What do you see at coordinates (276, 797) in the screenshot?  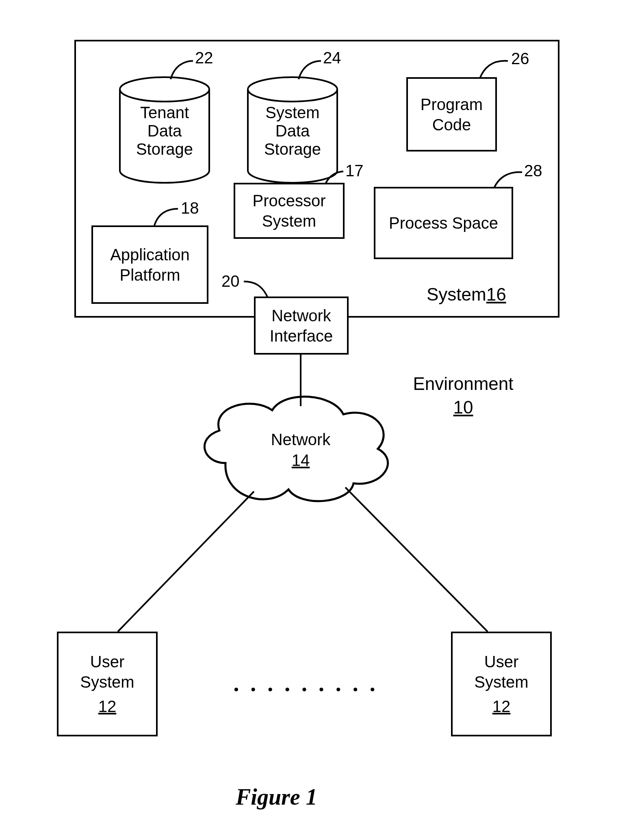 I see `figure-label: Figure 1` at bounding box center [276, 797].